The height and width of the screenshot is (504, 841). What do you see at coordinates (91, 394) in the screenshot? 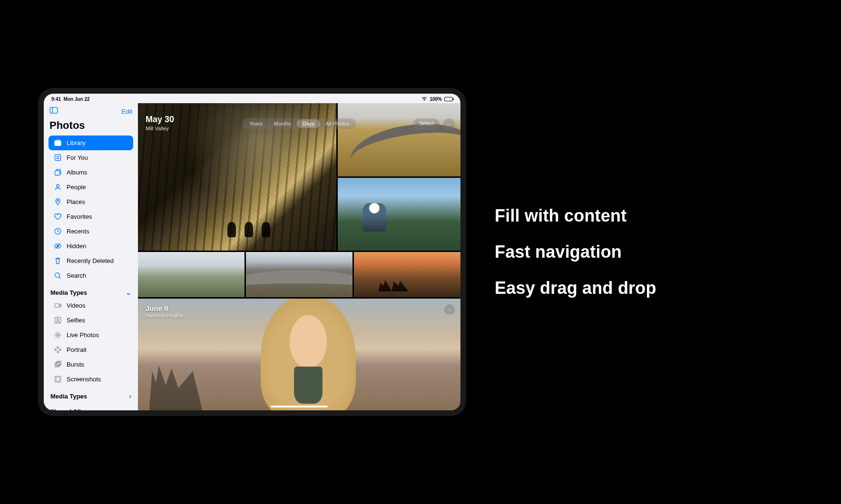
I see `section-media-types-2: Media Types ›` at bounding box center [91, 394].